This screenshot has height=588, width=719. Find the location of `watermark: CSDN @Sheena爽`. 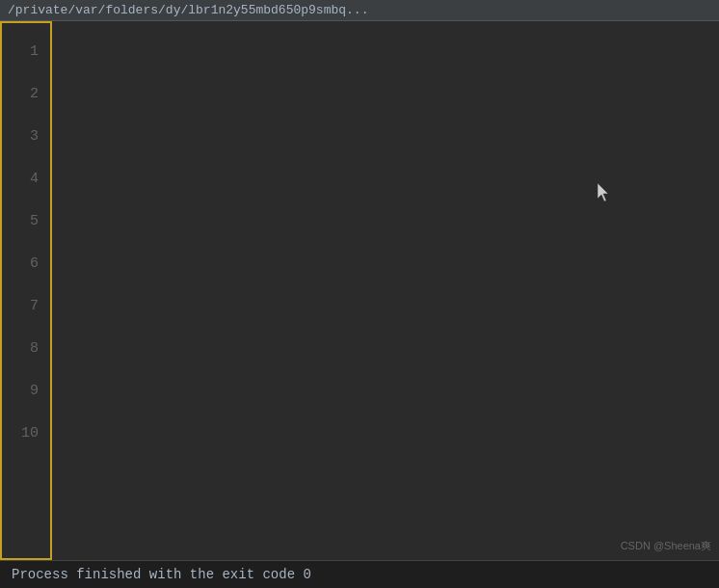

watermark: CSDN @Sheena爽 is located at coordinates (666, 546).